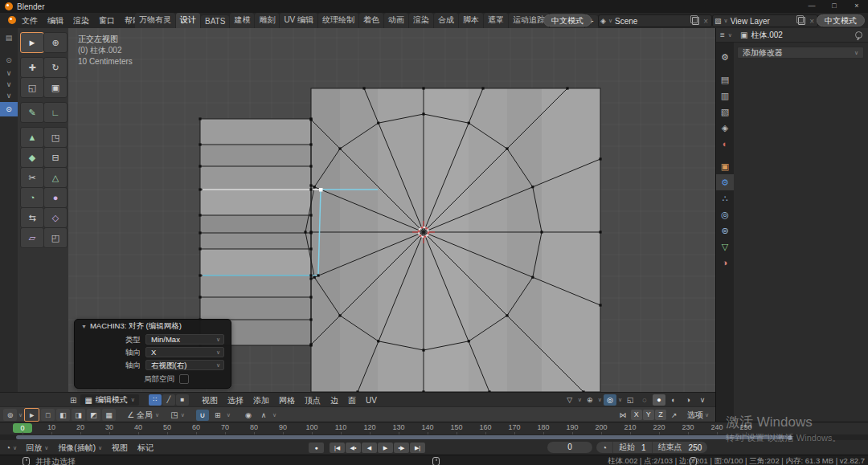 This screenshot has height=465, width=868. Describe the element at coordinates (32, 157) in the screenshot. I see `bevel-tool: ◆` at that location.